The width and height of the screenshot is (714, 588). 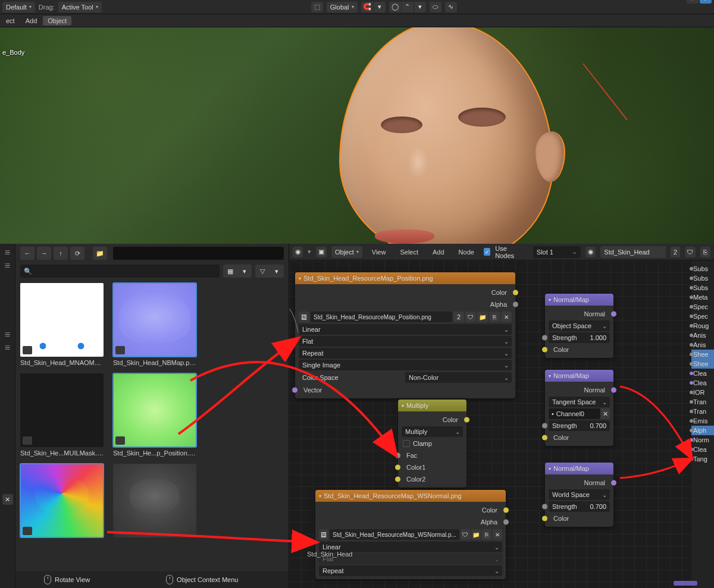 I want to click on close-button: ✕, so click(x=8, y=499).